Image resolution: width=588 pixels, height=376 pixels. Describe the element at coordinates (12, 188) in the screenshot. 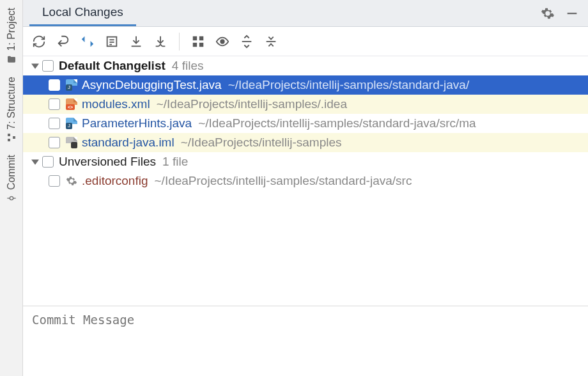

I see `tool-window-rail: 1: Project 7: Structure Commit` at that location.